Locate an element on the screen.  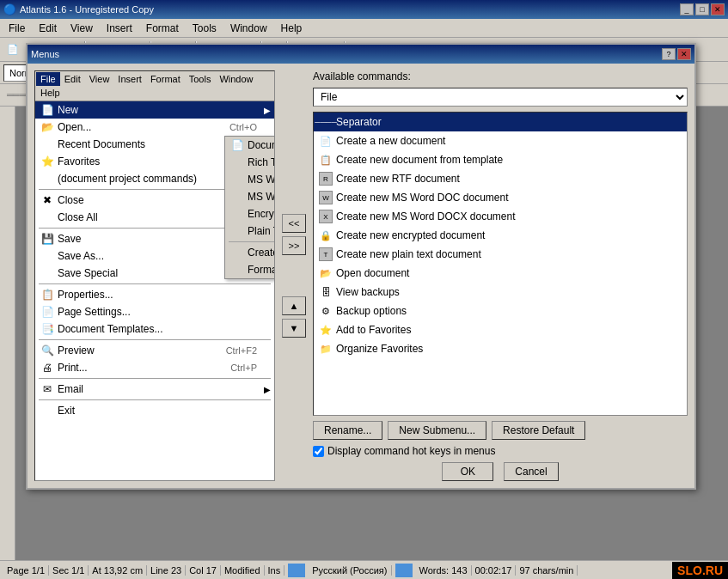
cmd-add-favorites: ⭐ Add to Favorites is located at coordinates (500, 330).